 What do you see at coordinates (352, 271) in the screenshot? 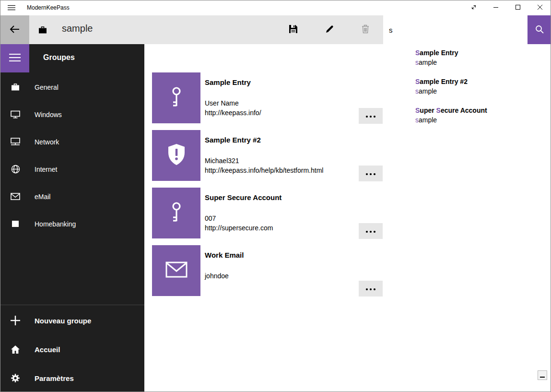
I see `entry-row: Work Email johndoe` at bounding box center [352, 271].